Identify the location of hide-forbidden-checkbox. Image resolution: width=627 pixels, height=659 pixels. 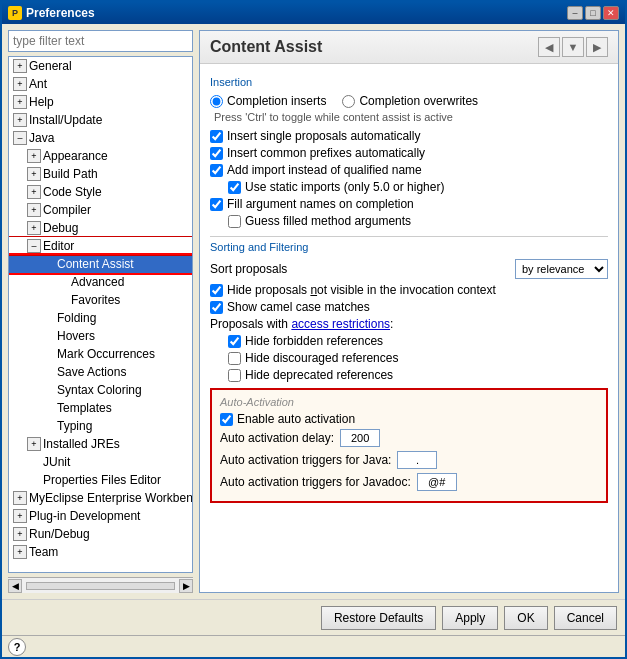
(234, 342).